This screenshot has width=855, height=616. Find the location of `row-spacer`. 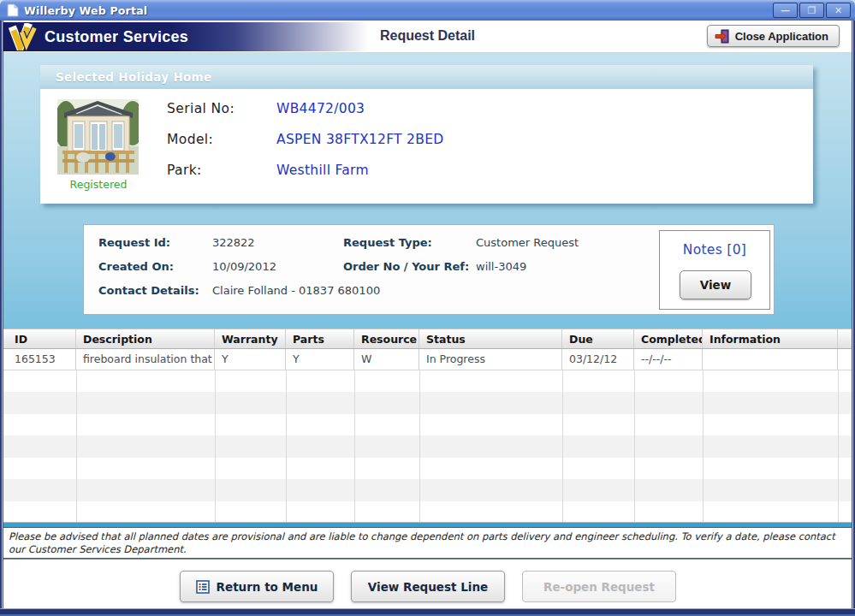

row-spacer is located at coordinates (845, 359).